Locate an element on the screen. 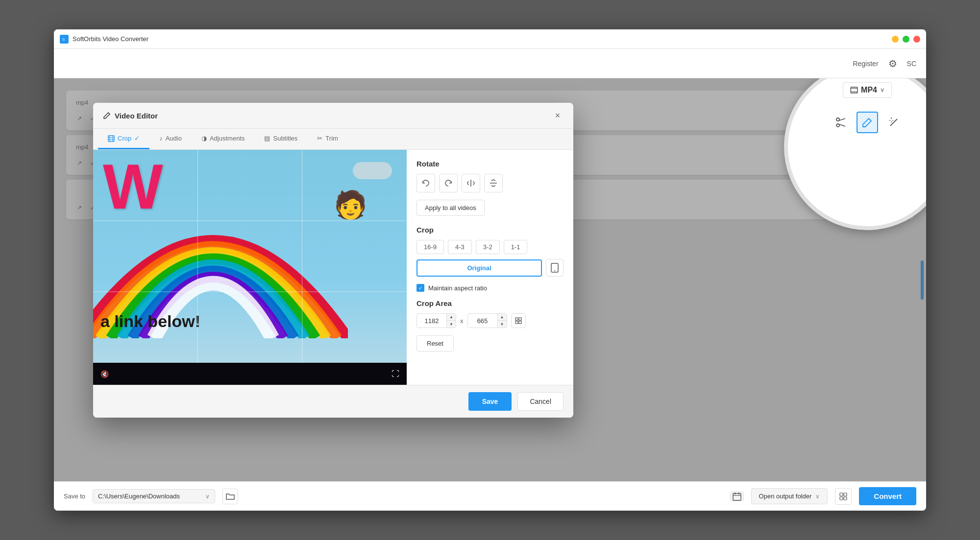 The width and height of the screenshot is (980, 540). window-controls is located at coordinates (906, 39).